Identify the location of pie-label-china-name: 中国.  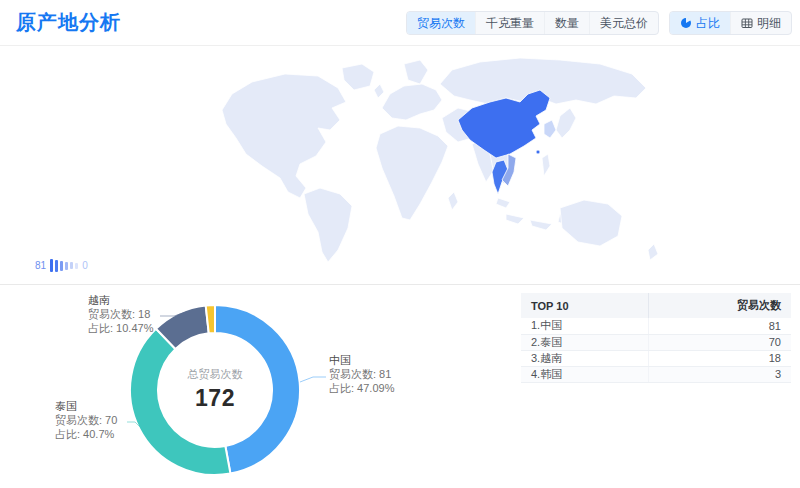
(362, 360).